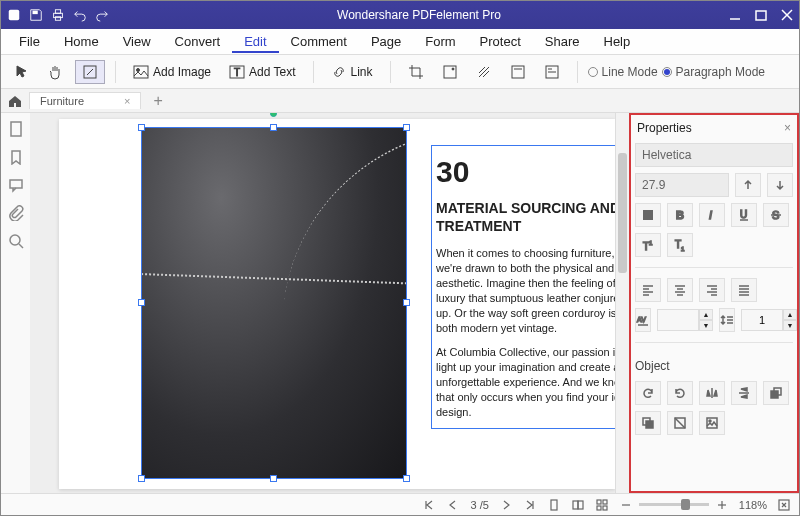  Describe the element at coordinates (685, 320) in the screenshot. I see `char-spacing-input: ▲▼` at that location.